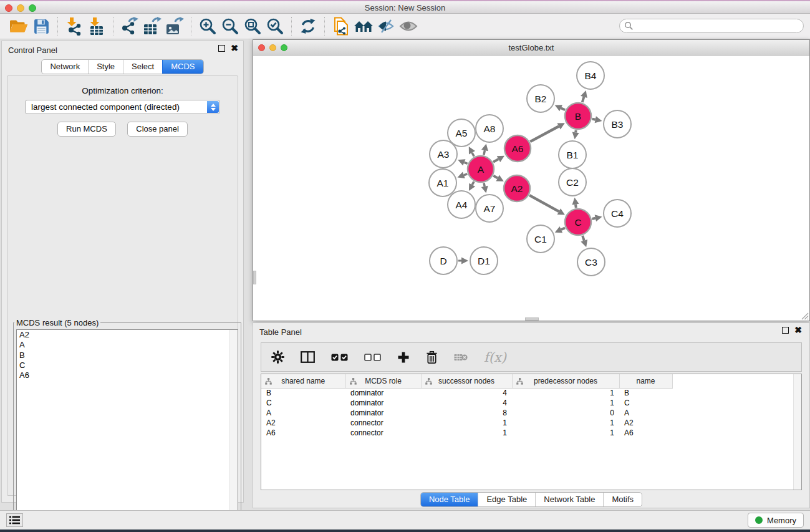 The height and width of the screenshot is (532, 810). Describe the element at coordinates (563, 228) in the screenshot. I see `graph-edge-C-C1` at that location.